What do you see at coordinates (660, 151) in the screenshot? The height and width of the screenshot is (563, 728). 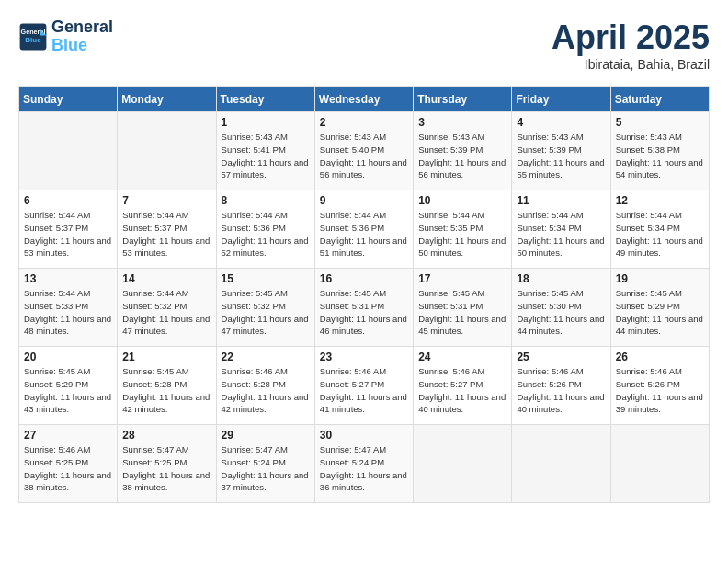 I see `calendar-cell: 5 Sunrise: 5:43 AM Sunset: 5:38 PM Dayli…` at bounding box center [660, 151].